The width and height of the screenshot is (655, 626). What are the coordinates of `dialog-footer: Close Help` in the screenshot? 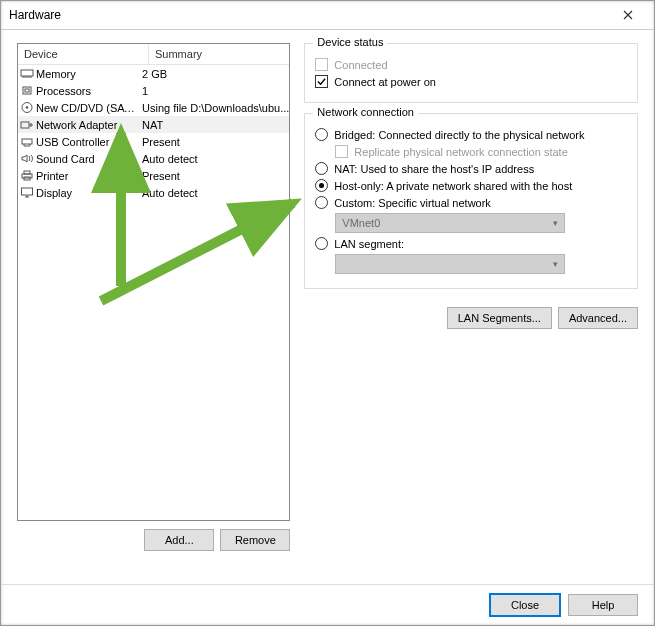 It's located at (328, 604).